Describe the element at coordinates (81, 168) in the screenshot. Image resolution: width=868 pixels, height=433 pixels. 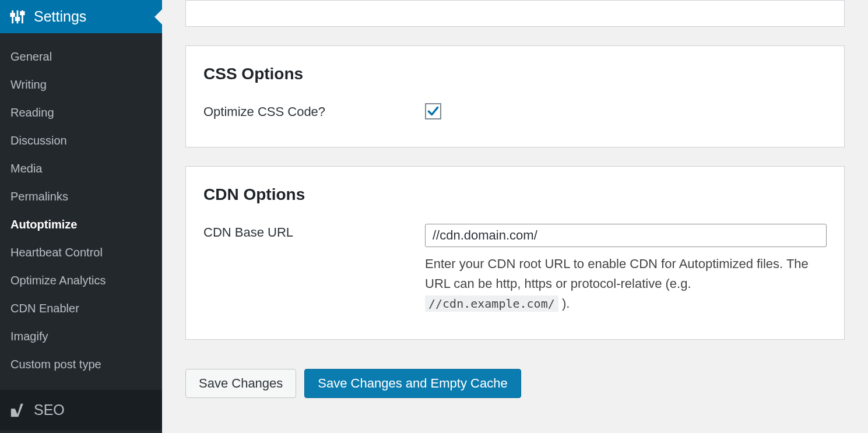
I see `sidebar-item-media: Media` at that location.